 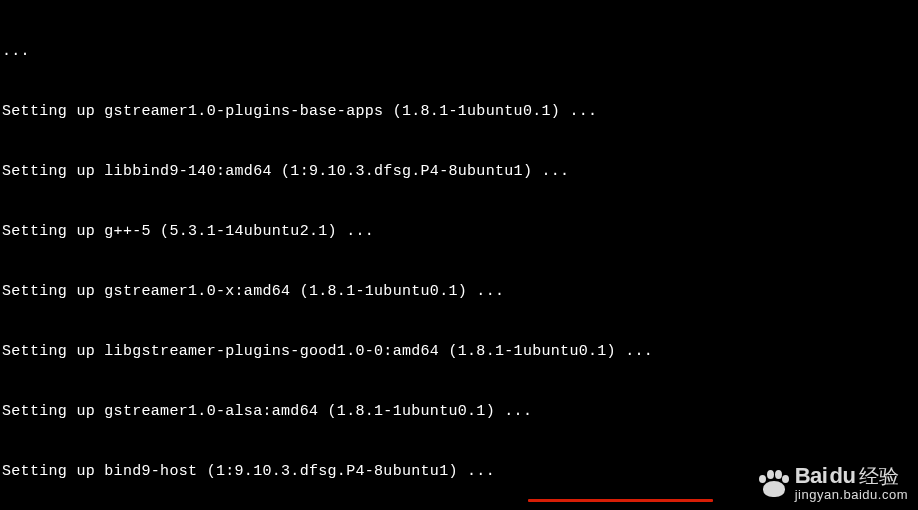 I want to click on baidu-paw-icon, so click(x=773, y=483).